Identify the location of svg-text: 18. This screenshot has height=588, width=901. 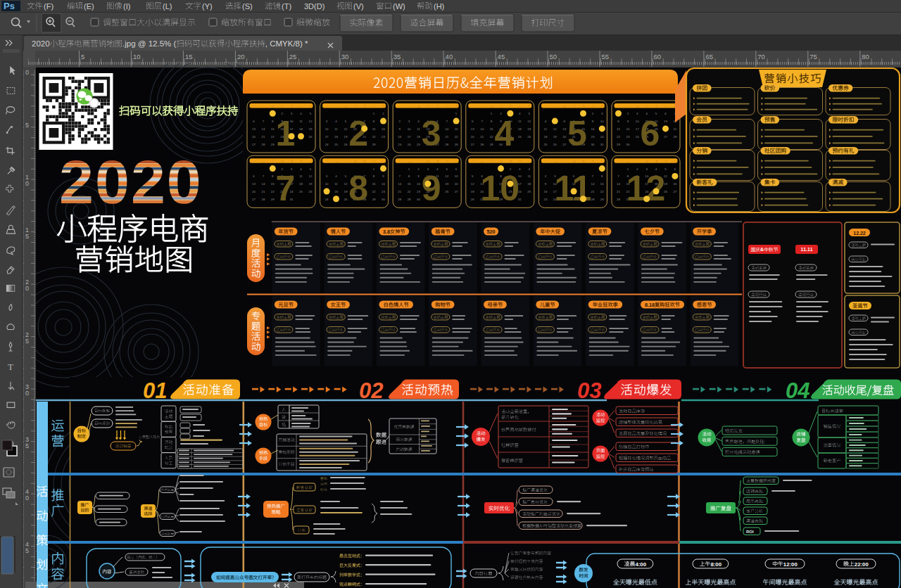
(336, 191).